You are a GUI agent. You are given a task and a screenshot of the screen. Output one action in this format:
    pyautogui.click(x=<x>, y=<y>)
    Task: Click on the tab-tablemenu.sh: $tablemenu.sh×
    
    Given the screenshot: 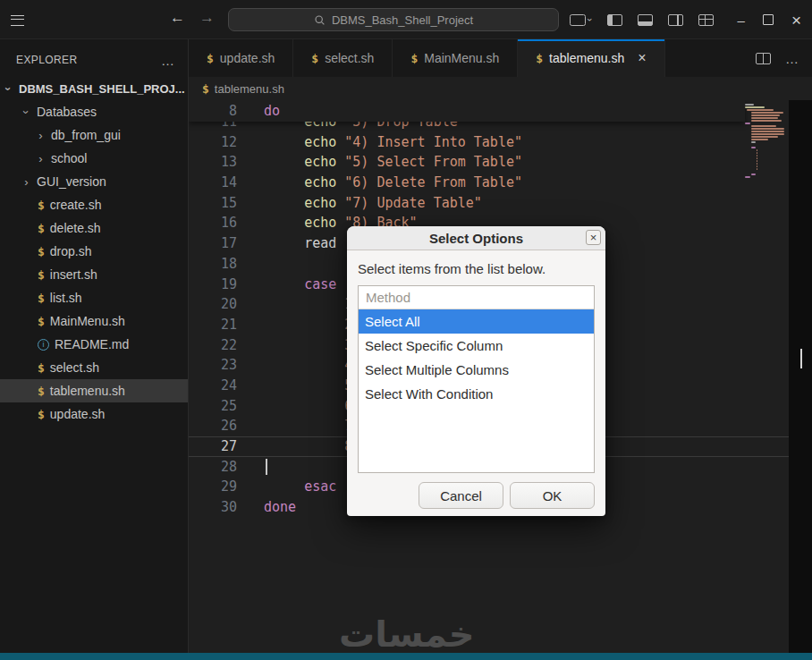 What is the action you would take?
    pyautogui.click(x=591, y=58)
    